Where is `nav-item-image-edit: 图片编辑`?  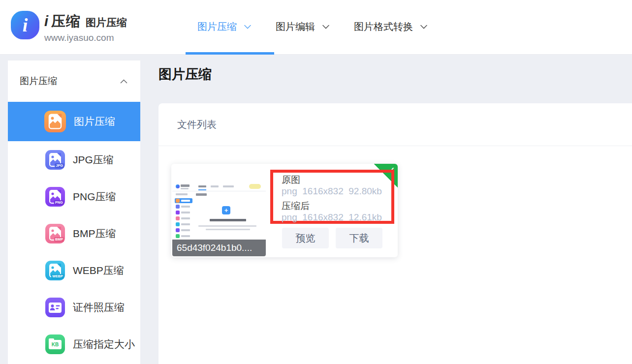
nav-item-image-edit: 图片编辑 is located at coordinates (302, 27).